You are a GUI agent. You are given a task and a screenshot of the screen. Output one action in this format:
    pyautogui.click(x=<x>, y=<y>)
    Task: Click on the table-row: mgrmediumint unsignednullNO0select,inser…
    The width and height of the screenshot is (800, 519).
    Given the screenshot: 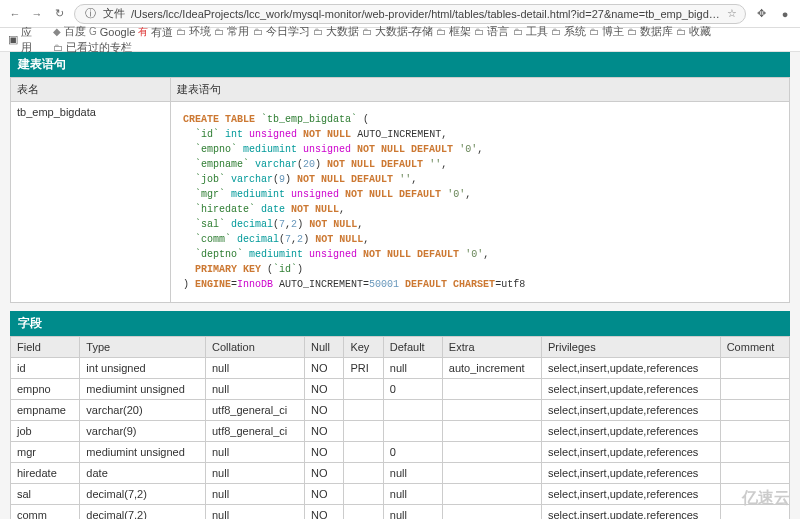 What is the action you would take?
    pyautogui.click(x=400, y=452)
    